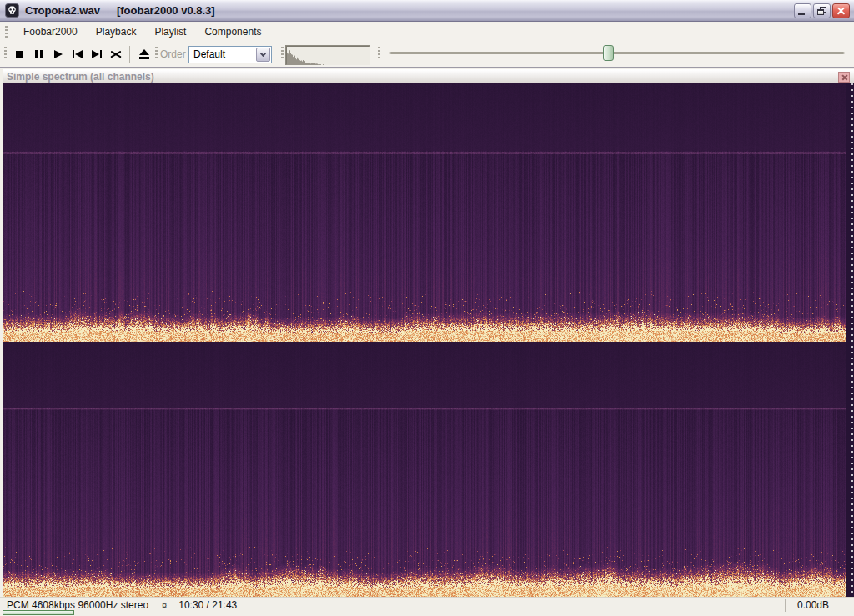  What do you see at coordinates (130, 54) in the screenshot?
I see `toolbar-separator` at bounding box center [130, 54].